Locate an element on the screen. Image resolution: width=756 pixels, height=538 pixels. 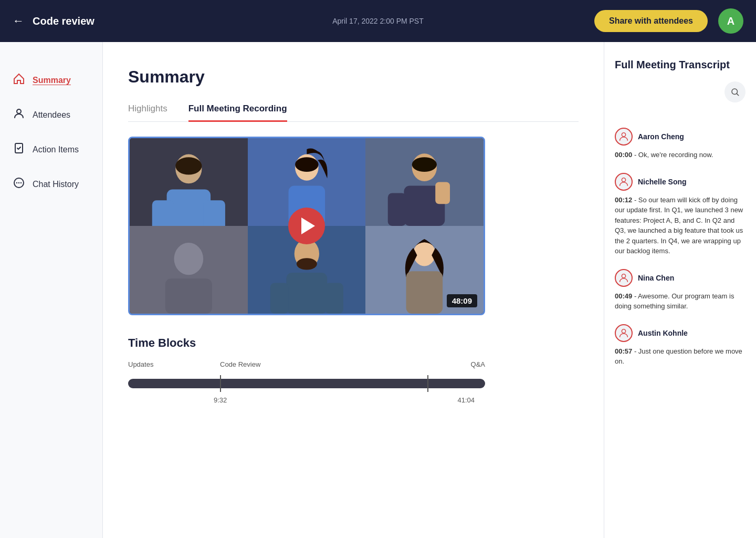
summary-title: Summary is located at coordinates (353, 77).